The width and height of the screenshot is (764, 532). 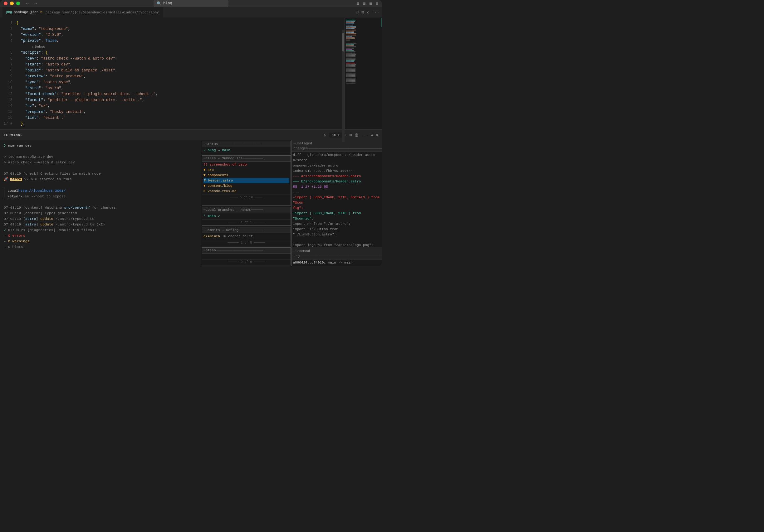 I want to click on terminal-header: TERMINAL ▷ tmux + ⊞ 🗑 ··· ∧ ✕, so click(x=191, y=135).